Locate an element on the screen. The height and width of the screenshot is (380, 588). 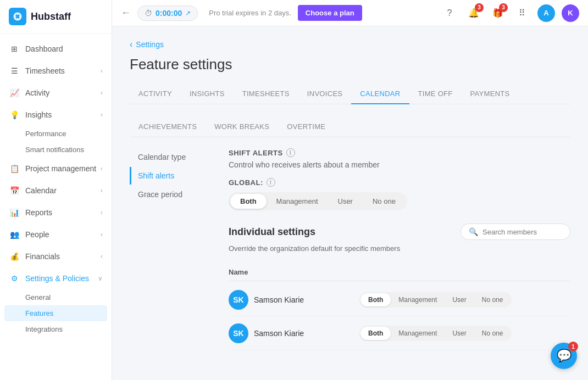
timer-box: ⏱ 0:00:00 ↗ is located at coordinates (168, 13).